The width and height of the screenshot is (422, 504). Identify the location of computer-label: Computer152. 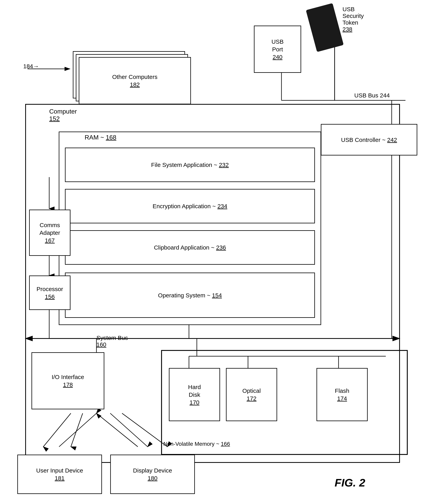
(63, 115).